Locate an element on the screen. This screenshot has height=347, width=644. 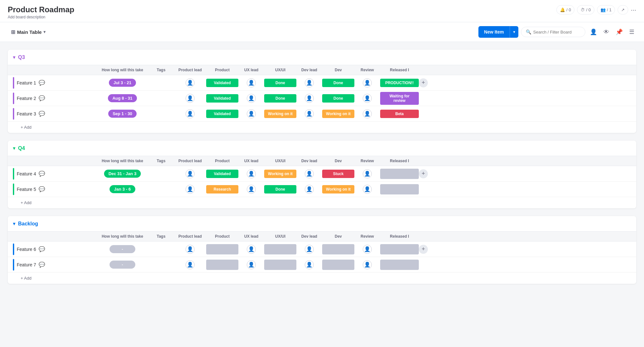
person-icon-btn: 👤 is located at coordinates (593, 32).